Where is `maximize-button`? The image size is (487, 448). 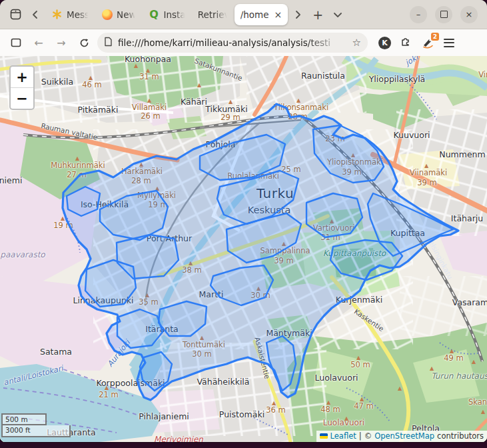
maximize-button is located at coordinates (444, 15).